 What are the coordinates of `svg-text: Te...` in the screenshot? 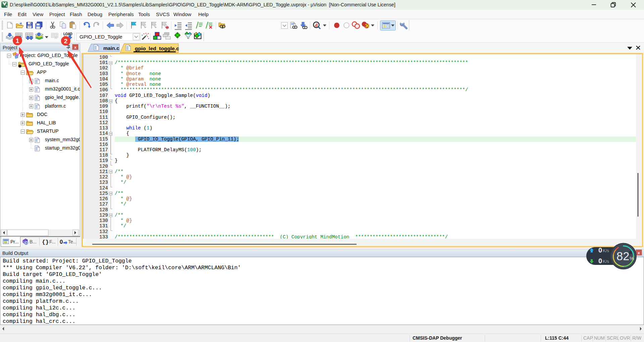 It's located at (72, 242).